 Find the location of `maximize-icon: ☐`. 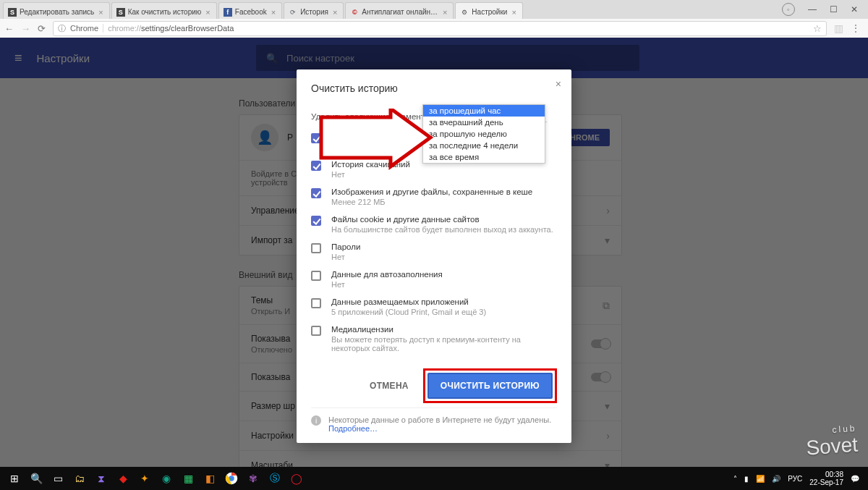

maximize-icon: ☐ is located at coordinates (833, 9).